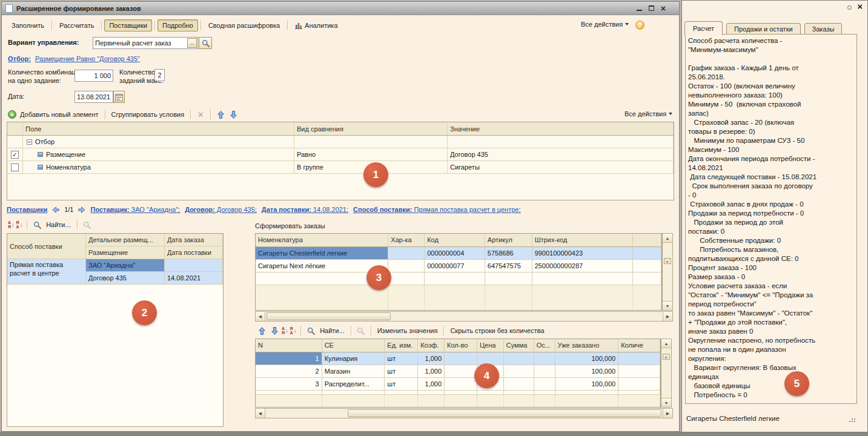 This screenshot has width=868, height=436. Describe the element at coordinates (287, 210) in the screenshot. I see `supplier-segment-label: Дата поставки:` at that location.